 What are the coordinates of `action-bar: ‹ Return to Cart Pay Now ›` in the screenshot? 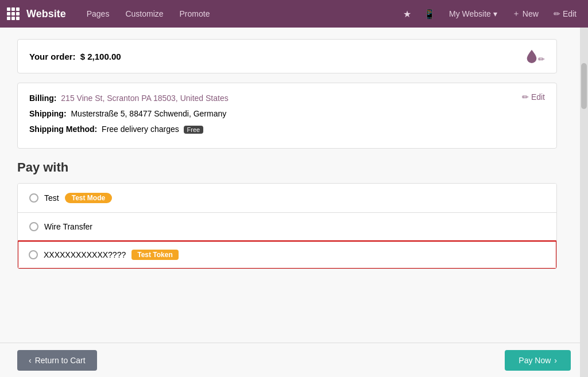 It's located at (294, 360).